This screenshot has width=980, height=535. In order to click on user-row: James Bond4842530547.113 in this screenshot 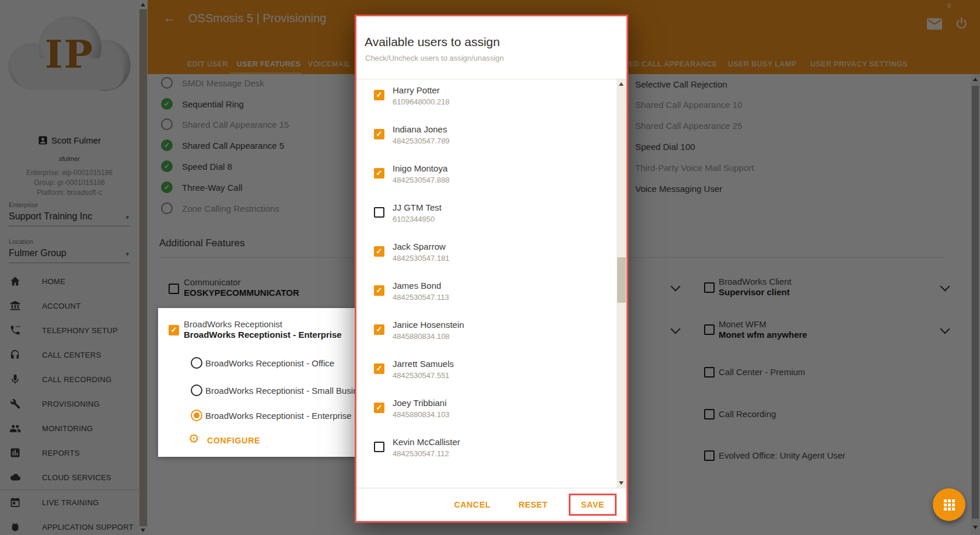, I will do `click(479, 293)`.